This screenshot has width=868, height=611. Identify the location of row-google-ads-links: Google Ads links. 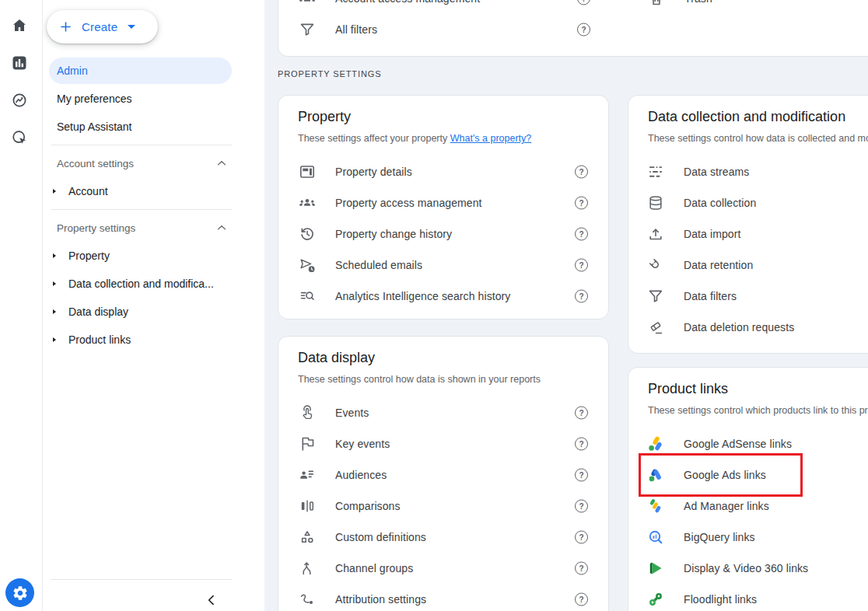
(748, 475).